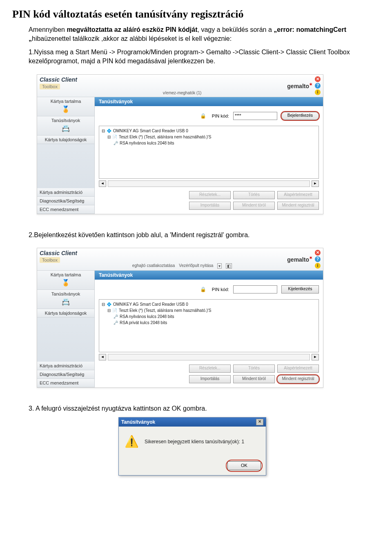 The image size is (392, 558). What do you see at coordinates (192, 447) in the screenshot?
I see `dialog-confirmation: Tanúsítványok ✕ ⚠️ Sikeresen bejegyzett …` at bounding box center [192, 447].